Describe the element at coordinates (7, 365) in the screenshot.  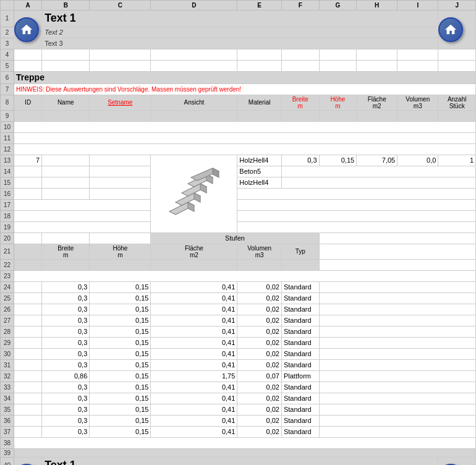
I see `row-31-num: 31` at that location.